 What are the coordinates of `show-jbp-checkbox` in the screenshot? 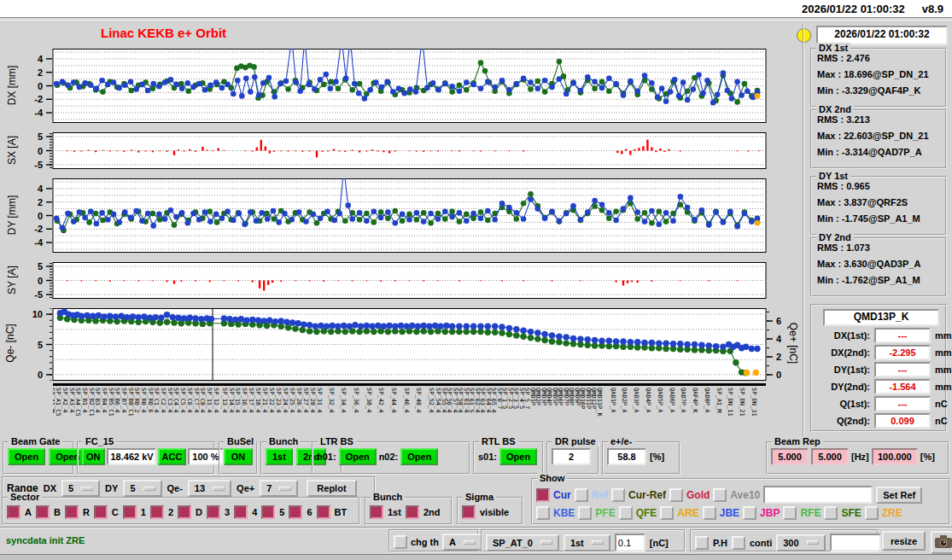 It's located at (750, 513).